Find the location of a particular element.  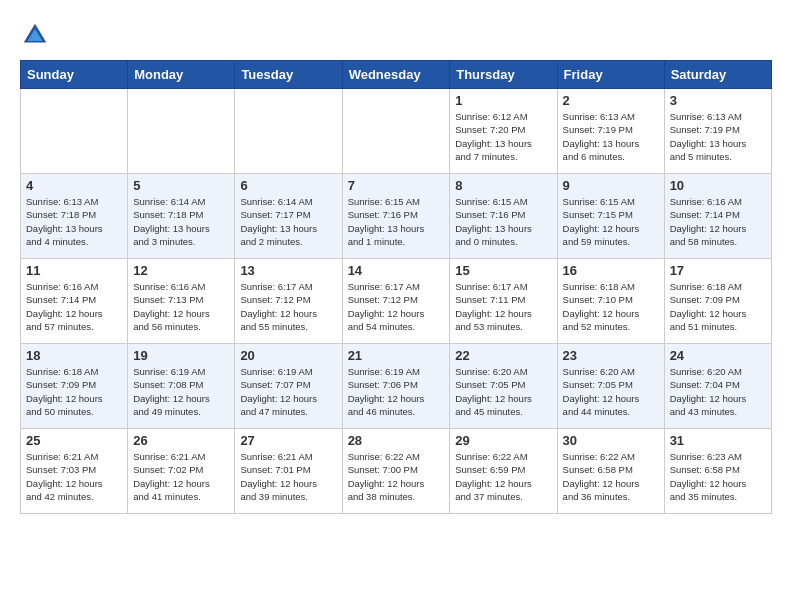

calendar-day-cell: 8Sunrise: 6:15 AM Sunset: 7:16 PM Daylig… is located at coordinates (504, 216).